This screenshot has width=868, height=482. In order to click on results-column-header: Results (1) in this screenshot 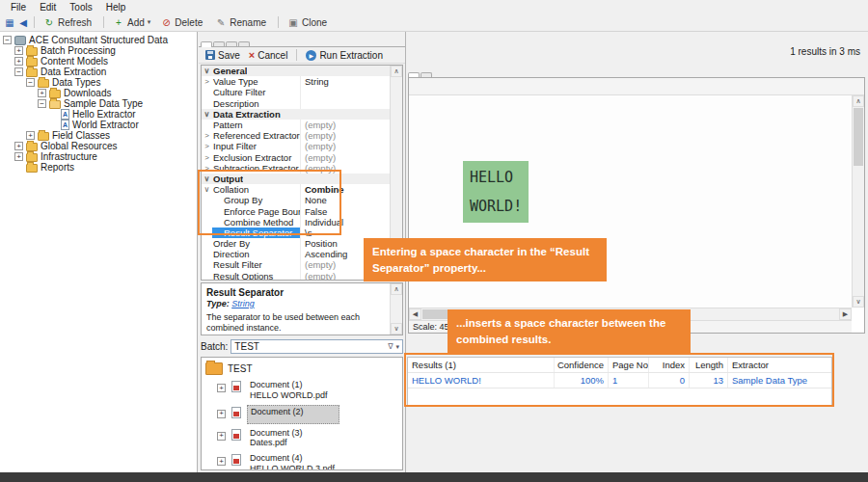, I will do `click(481, 364)`.